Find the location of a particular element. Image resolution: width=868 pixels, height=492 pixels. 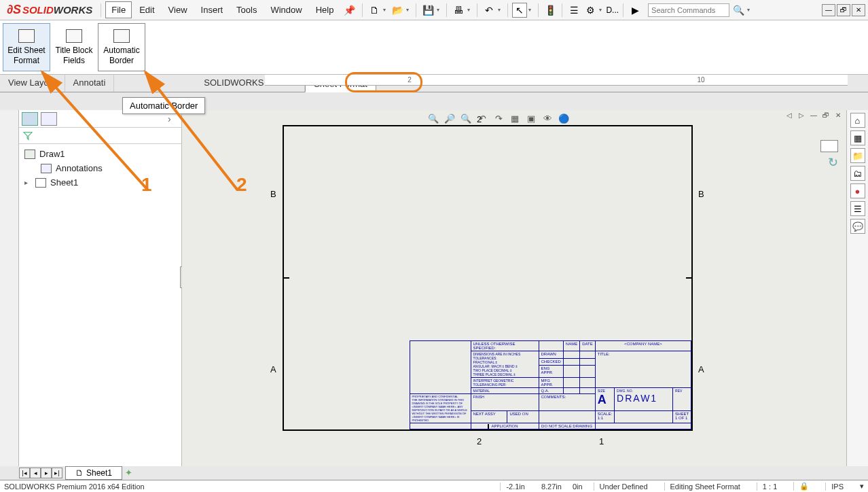

tree-item-annotations: Annotations is located at coordinates (101, 169).